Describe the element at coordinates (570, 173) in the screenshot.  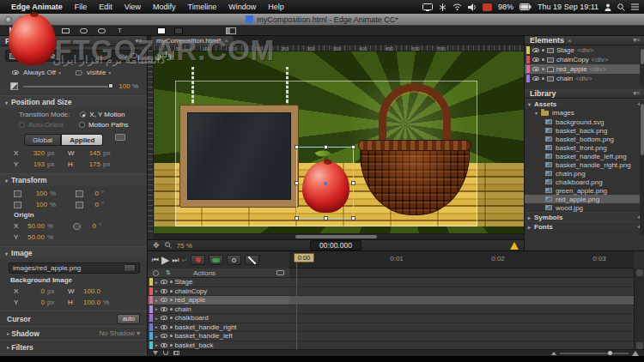
I see `file-name: chain.png` at that location.